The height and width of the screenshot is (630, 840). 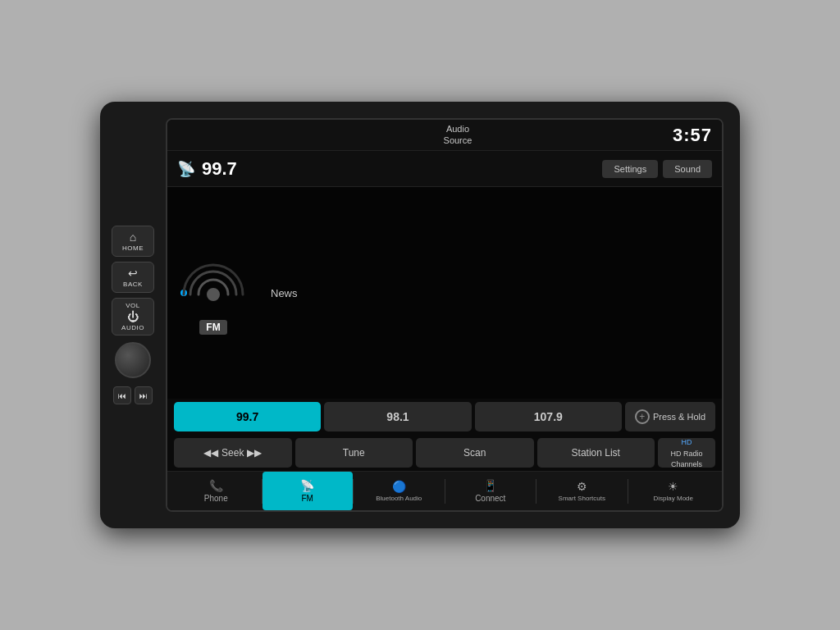 I want to click on settings-button: Settings, so click(x=630, y=169).